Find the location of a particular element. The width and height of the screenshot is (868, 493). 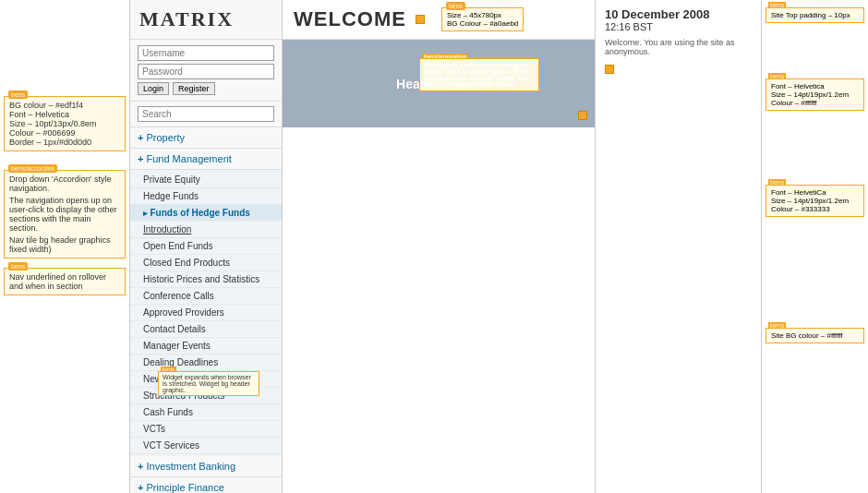

bens-tag: bens is located at coordinates (18, 94).